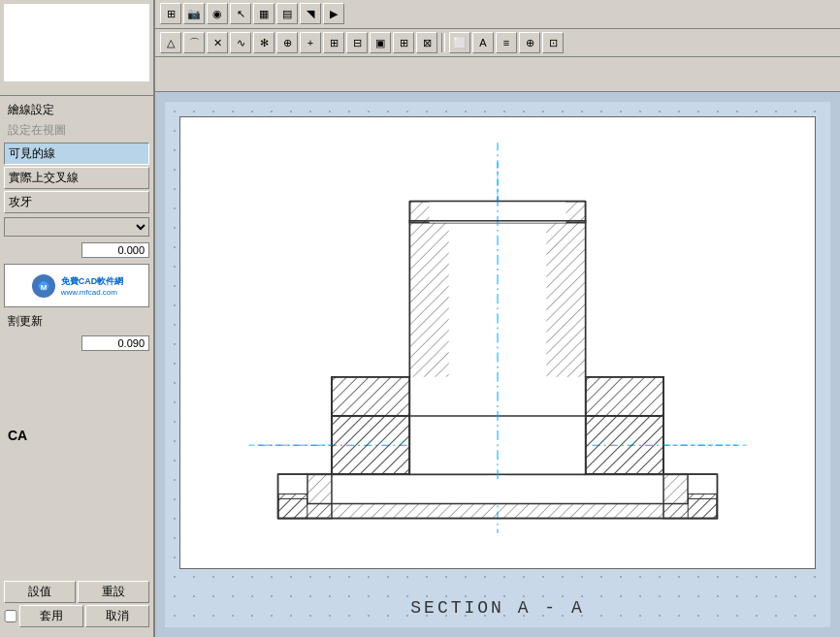  What do you see at coordinates (194, 43) in the screenshot?
I see `toolbar-btn-arc: ⌒` at bounding box center [194, 43].